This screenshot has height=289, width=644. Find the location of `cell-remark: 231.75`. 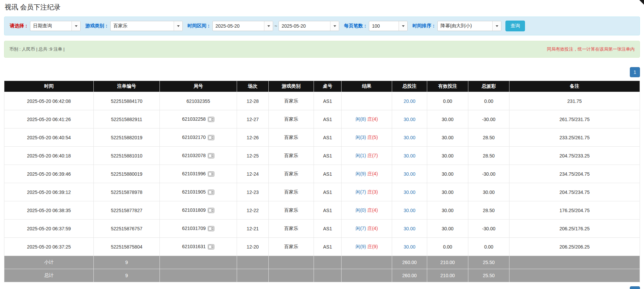

cell-remark: 231.75 is located at coordinates (575, 101).